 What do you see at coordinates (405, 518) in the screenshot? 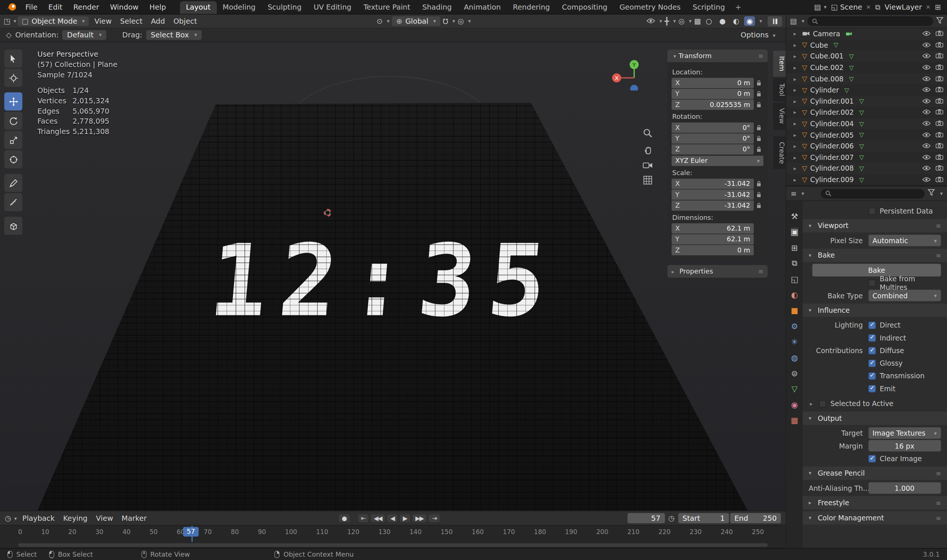
I see `play-button: ▶` at bounding box center [405, 518].